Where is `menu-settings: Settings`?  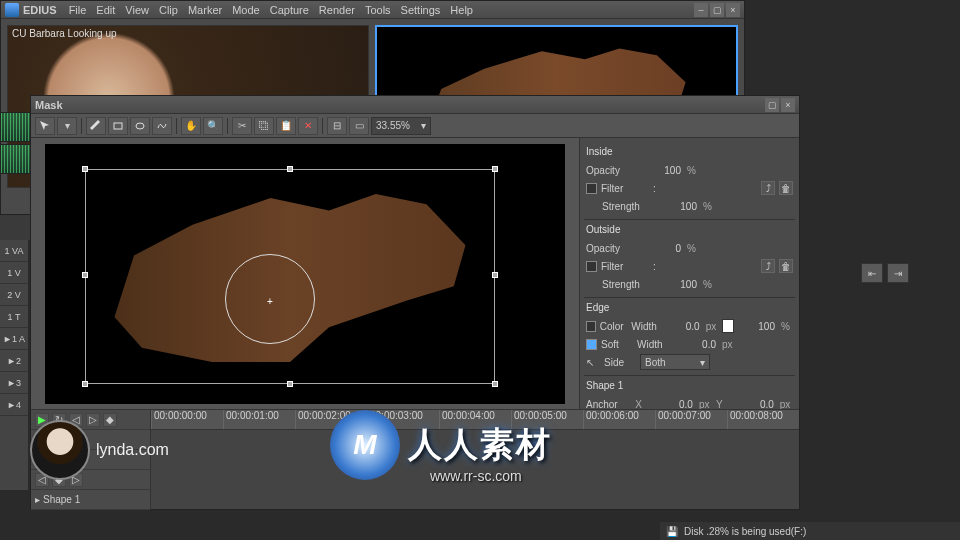 menu-settings: Settings is located at coordinates (421, 10).